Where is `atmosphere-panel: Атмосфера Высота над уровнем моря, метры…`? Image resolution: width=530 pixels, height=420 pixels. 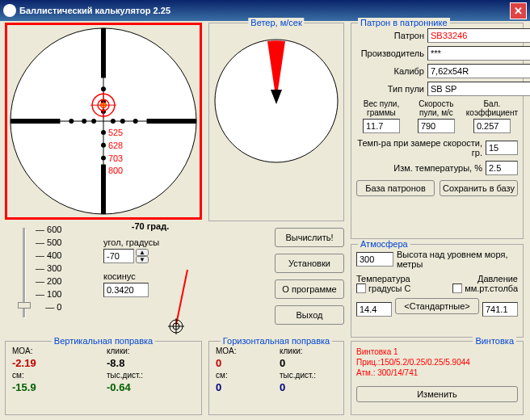
atmosphere-panel: Атмосфера Высота над уровнем моря, метры… is located at coordinates (437, 291).